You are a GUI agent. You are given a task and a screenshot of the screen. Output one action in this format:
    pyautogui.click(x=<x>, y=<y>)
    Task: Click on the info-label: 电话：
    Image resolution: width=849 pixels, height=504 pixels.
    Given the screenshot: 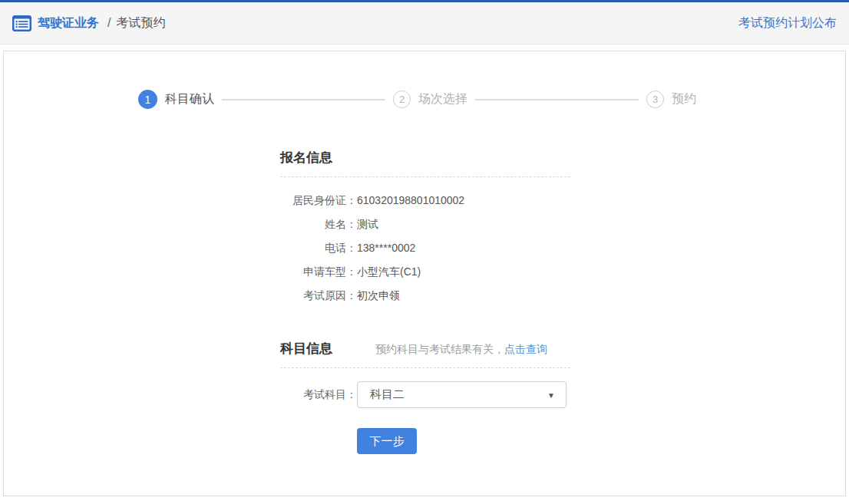 What is the action you would take?
    pyautogui.click(x=319, y=249)
    